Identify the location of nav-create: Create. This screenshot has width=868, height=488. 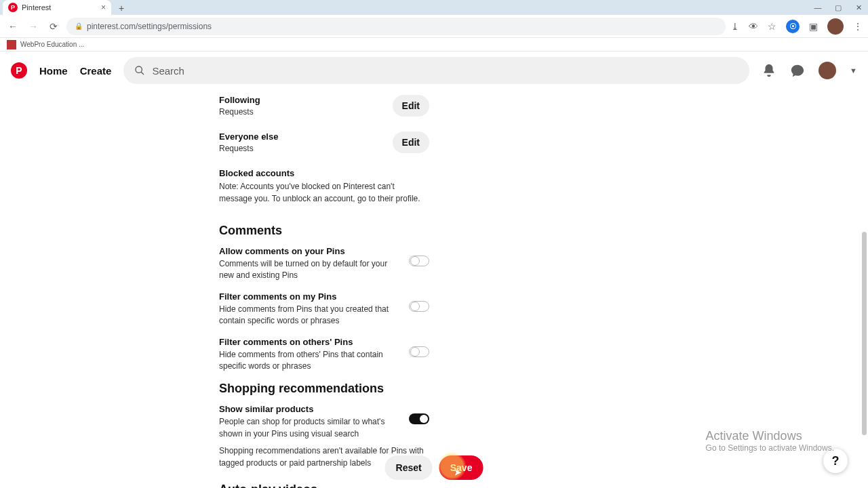
(96, 70).